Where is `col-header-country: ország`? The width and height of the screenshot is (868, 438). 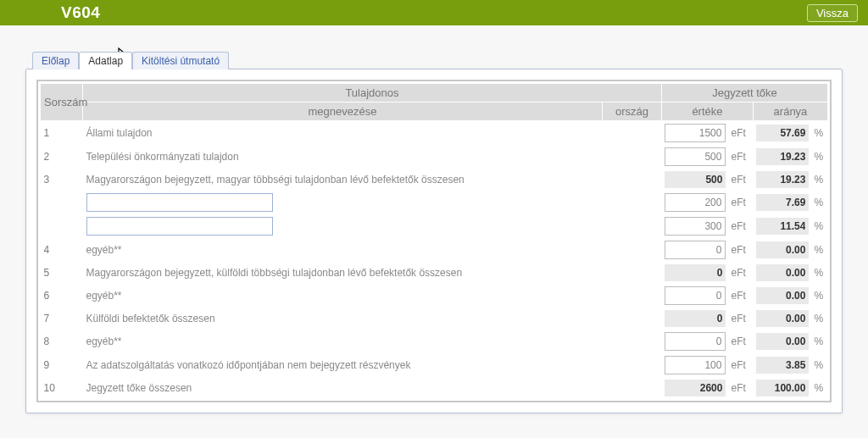 col-header-country: ország is located at coordinates (632, 112).